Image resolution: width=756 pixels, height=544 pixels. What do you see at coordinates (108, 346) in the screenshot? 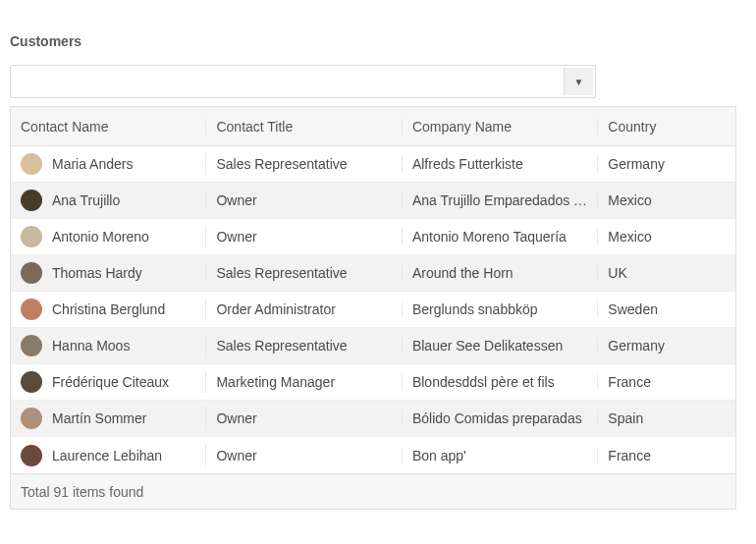
I see `cell-contact-name: Hanna Moos` at bounding box center [108, 346].